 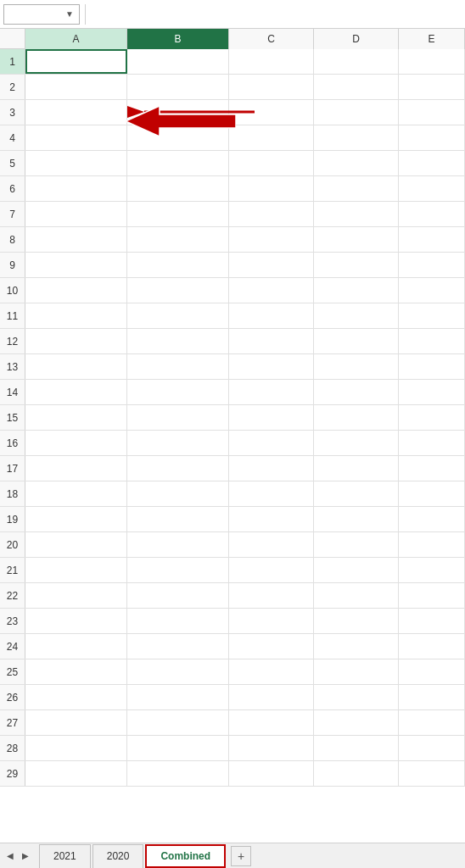 What do you see at coordinates (76, 442) in the screenshot?
I see `cell-A16` at bounding box center [76, 442].